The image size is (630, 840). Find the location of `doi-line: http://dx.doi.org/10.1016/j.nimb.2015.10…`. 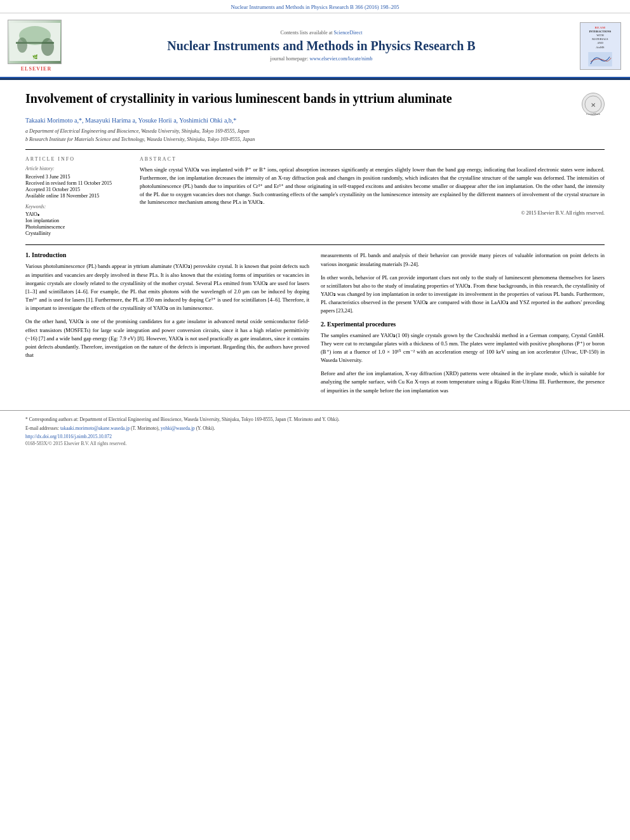

doi-line: http://dx.doi.org/10.1016/j.nimb.2015.10… is located at coordinates (315, 437).